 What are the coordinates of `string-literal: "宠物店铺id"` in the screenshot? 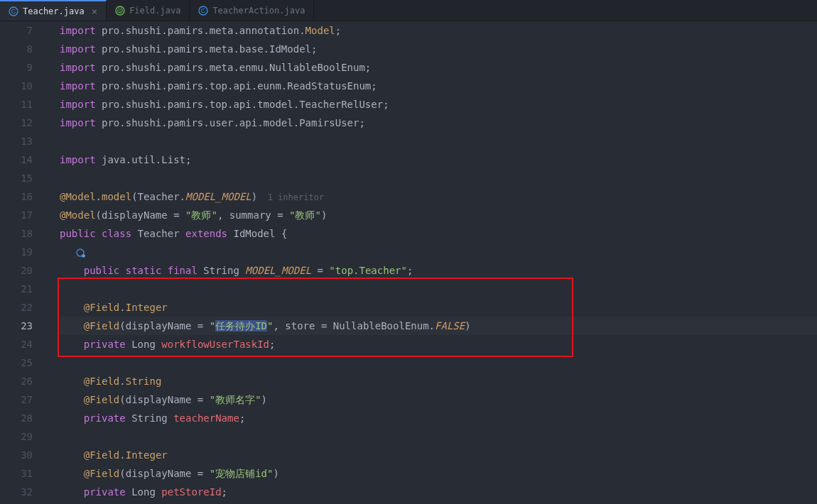 It's located at (242, 473).